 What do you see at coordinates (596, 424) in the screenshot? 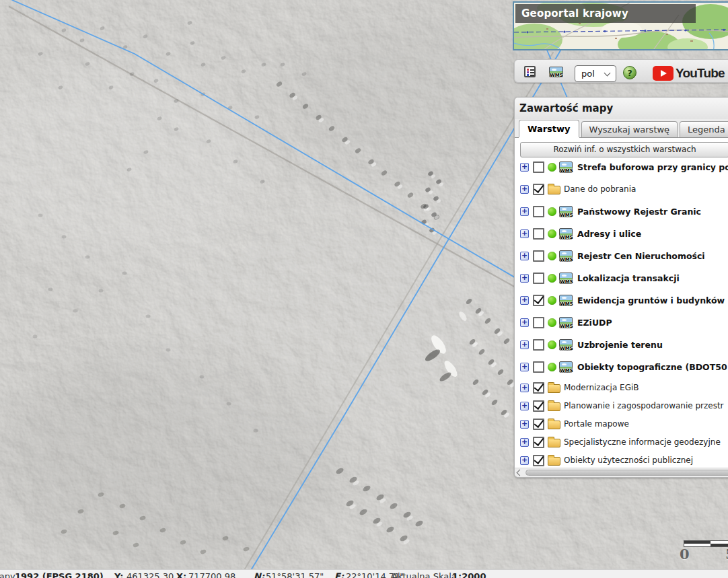
I see `layer-label: Portale mapowe` at bounding box center [596, 424].